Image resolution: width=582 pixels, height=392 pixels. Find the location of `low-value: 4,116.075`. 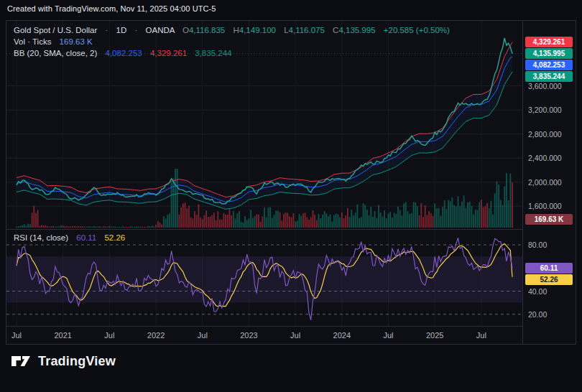

low-value: 4,116.075 is located at coordinates (307, 30).